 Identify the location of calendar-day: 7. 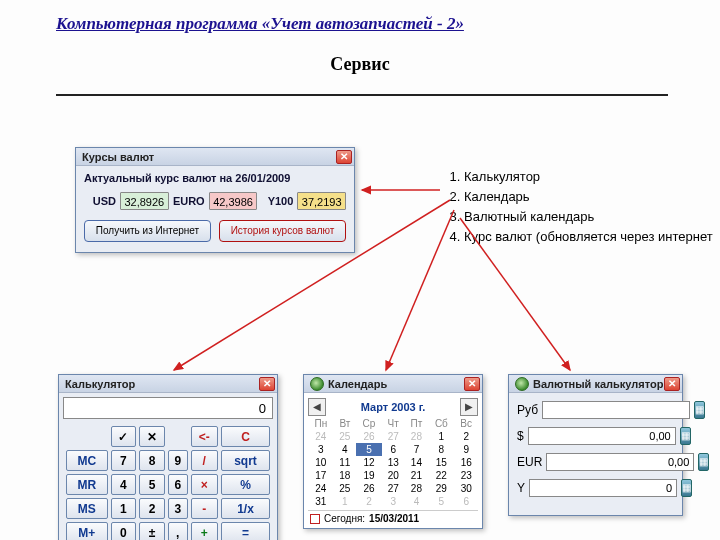
(417, 450).